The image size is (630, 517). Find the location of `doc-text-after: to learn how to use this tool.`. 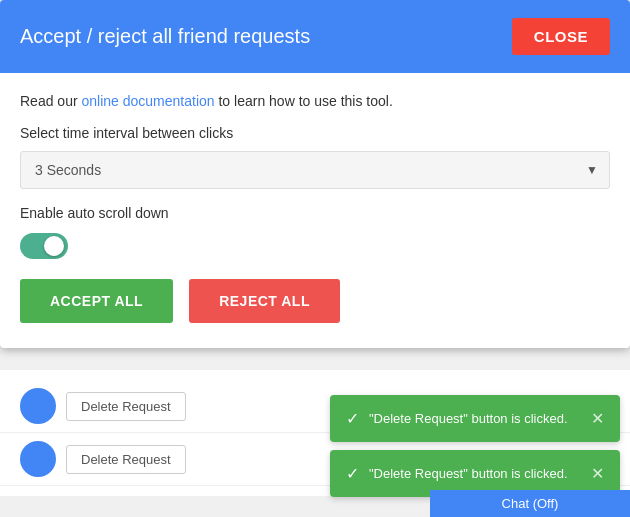

doc-text-after: to learn how to use this tool. is located at coordinates (304, 101).